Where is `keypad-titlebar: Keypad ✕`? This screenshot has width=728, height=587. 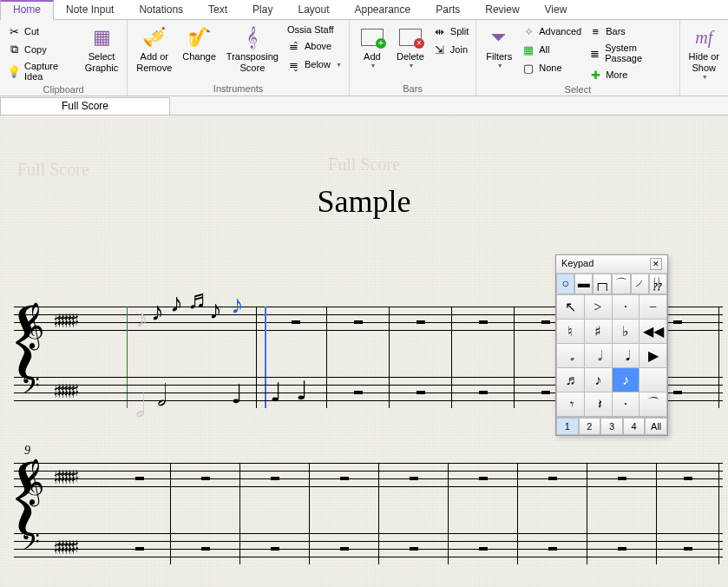
keypad-titlebar: Keypad ✕ is located at coordinates (612, 264).